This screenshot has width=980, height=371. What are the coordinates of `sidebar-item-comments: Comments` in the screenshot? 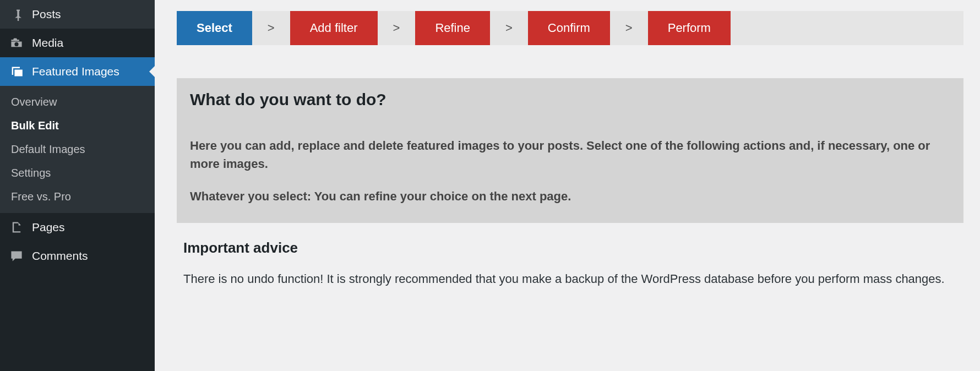 It's located at (77, 256).